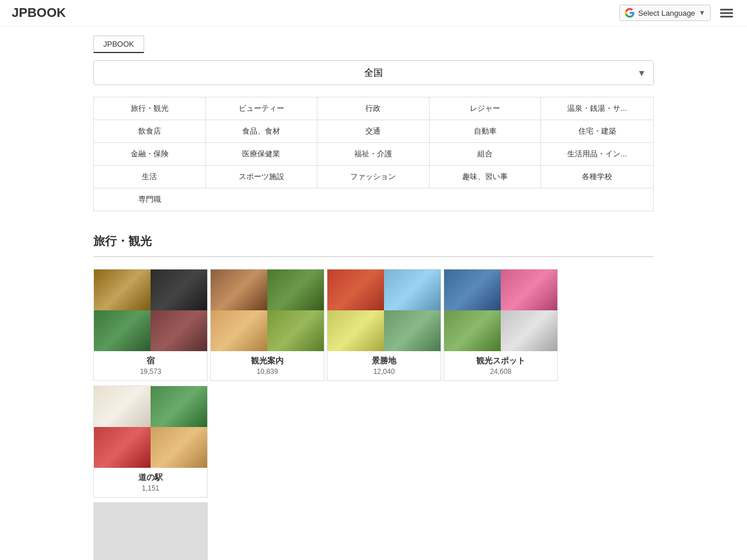 The image size is (747, 560). I want to click on category-medical: 医療保健業, so click(262, 154).